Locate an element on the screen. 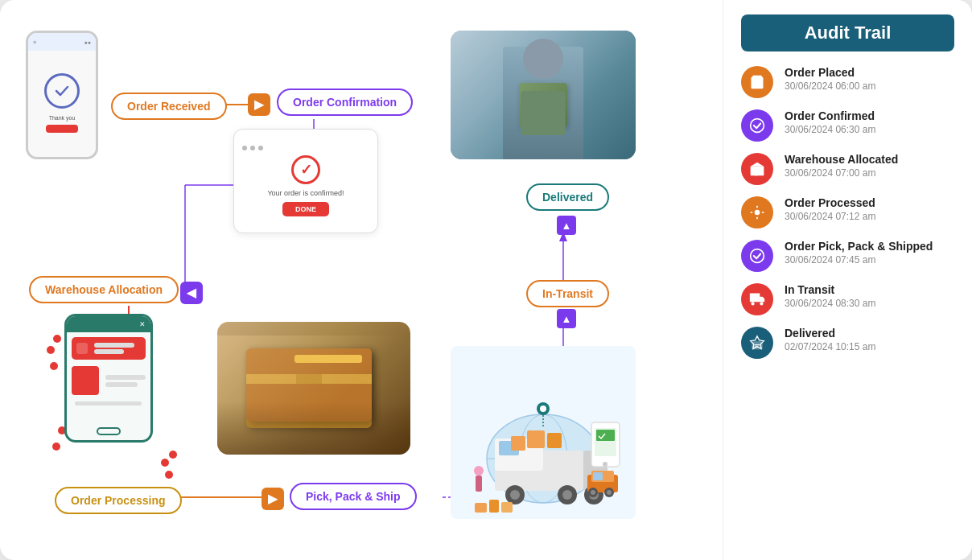 The image size is (972, 560). audit-icon-order-placed is located at coordinates (757, 82).